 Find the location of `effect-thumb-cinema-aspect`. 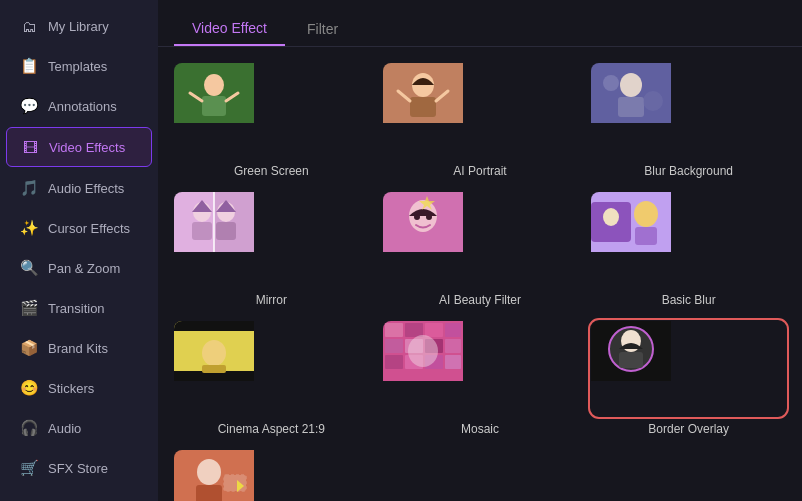

effect-thumb-cinema-aspect is located at coordinates (272, 368).